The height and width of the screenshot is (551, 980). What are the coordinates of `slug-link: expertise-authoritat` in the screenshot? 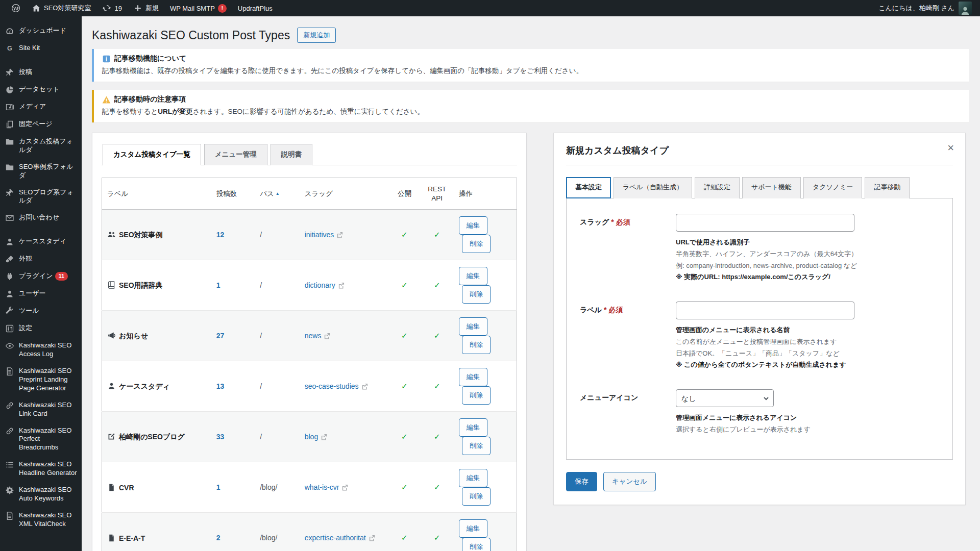 It's located at (335, 538).